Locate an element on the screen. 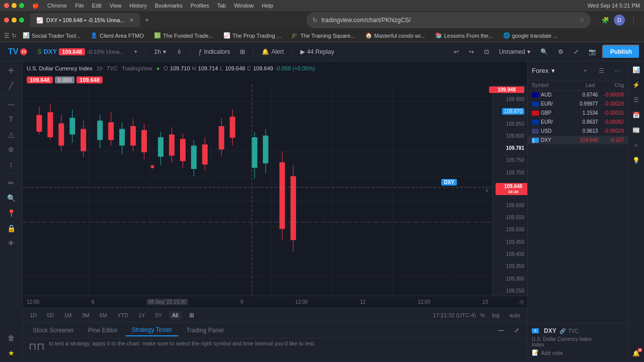 The height and width of the screenshot is (362, 644). replay-button: ▶ 44 Replay is located at coordinates (317, 52).